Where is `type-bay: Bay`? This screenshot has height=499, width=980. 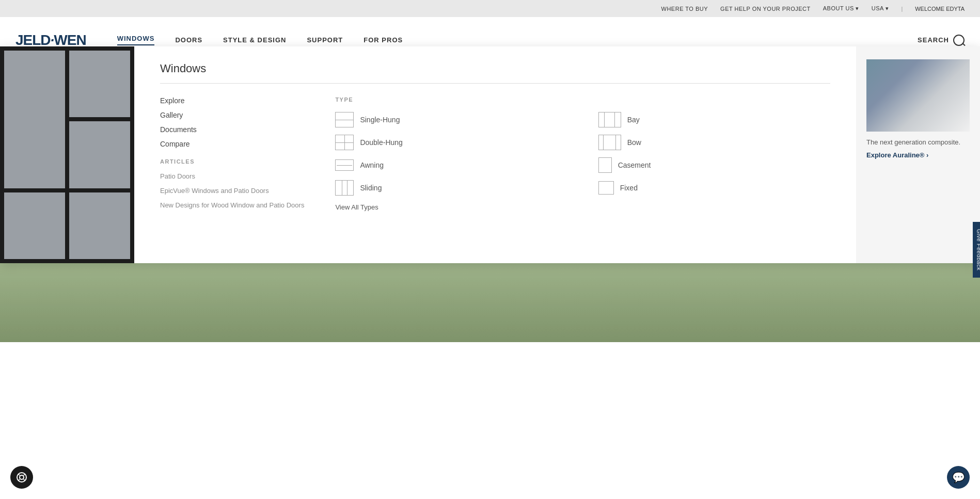
type-bay: Bay is located at coordinates (715, 120).